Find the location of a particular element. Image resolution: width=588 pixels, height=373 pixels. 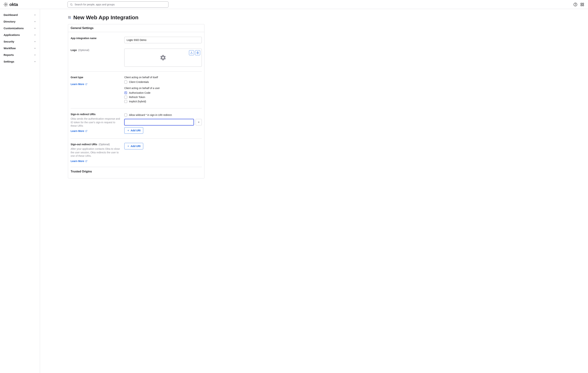

sidebar-nav: Dashboard Directory Customizations Appli… is located at coordinates (20, 191).